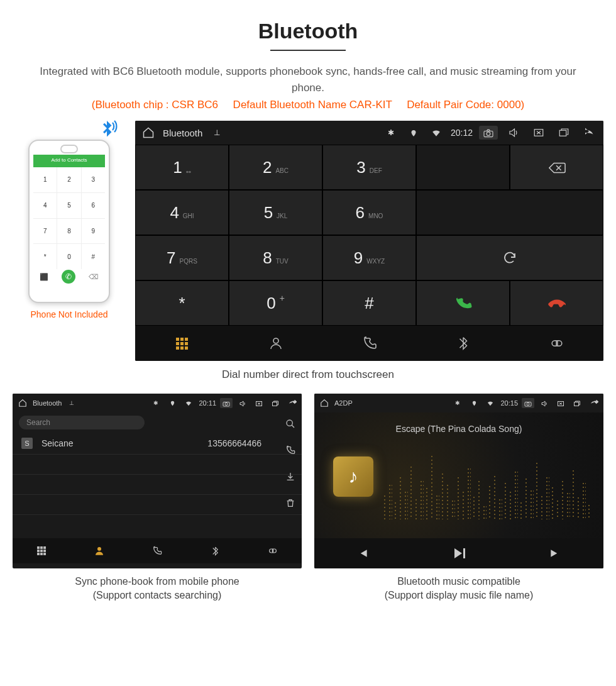  What do you see at coordinates (69, 257) in the screenshot?
I see `phone-key: 0` at bounding box center [69, 257].